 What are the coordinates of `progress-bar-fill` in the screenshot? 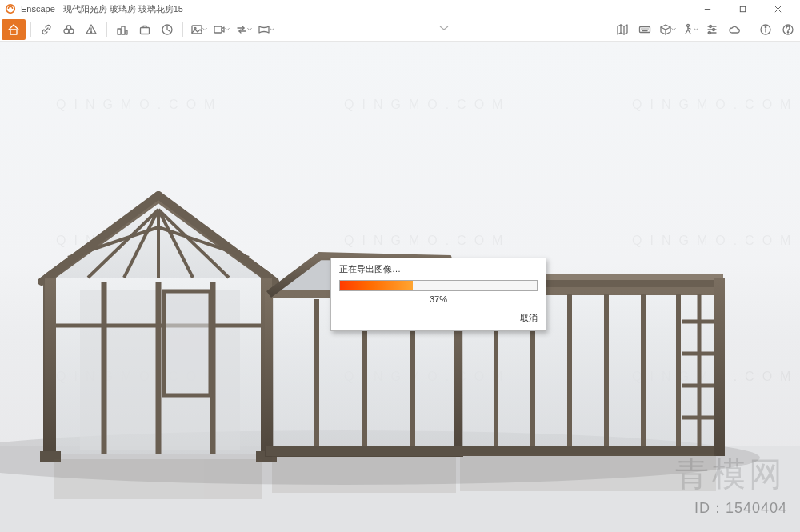 It's located at (376, 286).